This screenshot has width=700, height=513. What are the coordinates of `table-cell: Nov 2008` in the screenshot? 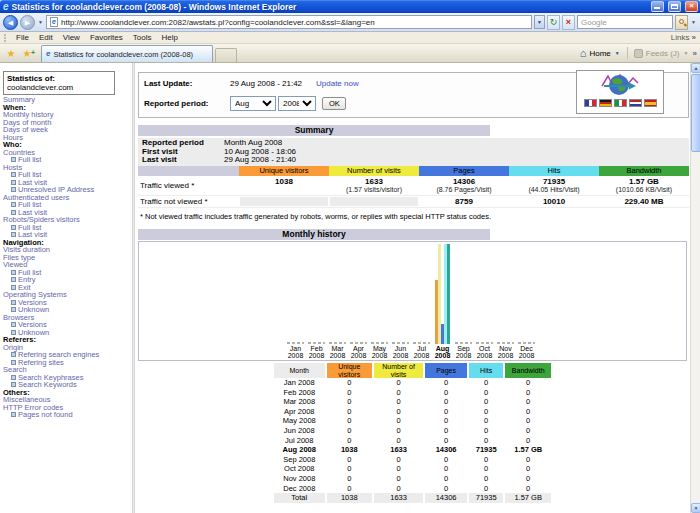 It's located at (300, 479).